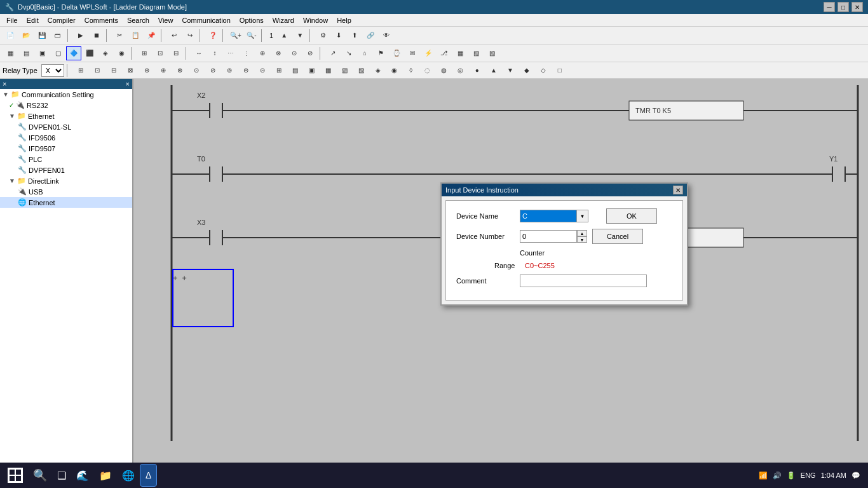 Image resolution: width=868 pixels, height=488 pixels. Describe the element at coordinates (130, 71) in the screenshot. I see `relay-btn-4: ⊠` at that location.